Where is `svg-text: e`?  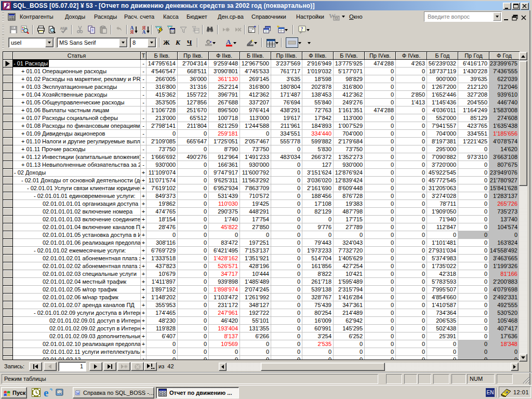
svg-text: e is located at coordinates (46, 393).